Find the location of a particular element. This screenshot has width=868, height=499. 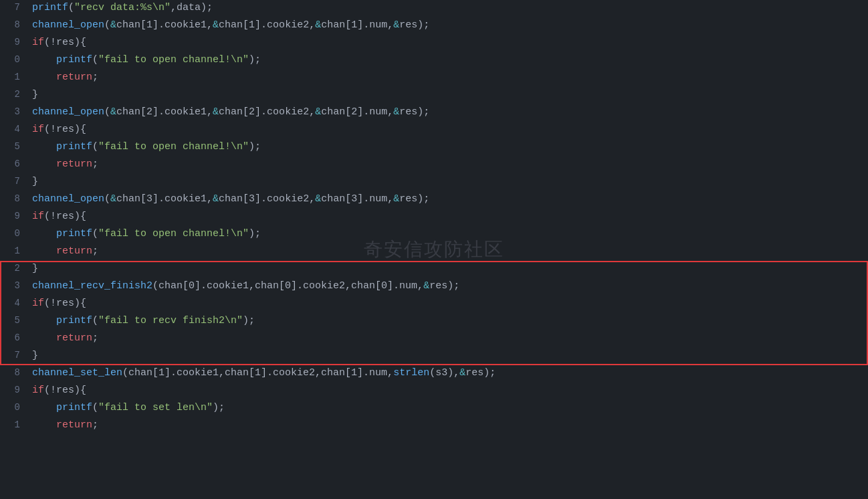

code-line: 5 printf("fail to open channel!\n"); is located at coordinates (434, 148).